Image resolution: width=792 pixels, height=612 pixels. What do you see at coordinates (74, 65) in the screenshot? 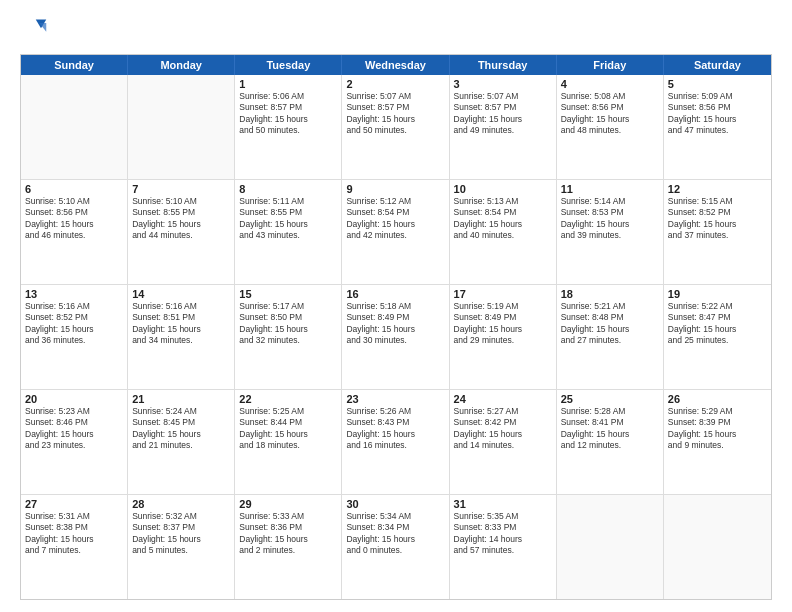
I see `header-day-sunday: Sunday` at bounding box center [74, 65].